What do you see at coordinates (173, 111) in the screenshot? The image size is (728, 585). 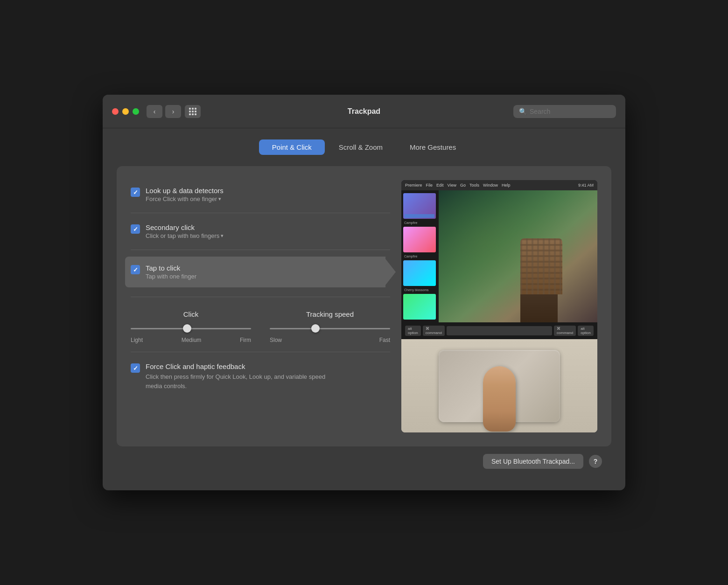 I see `forward-button: ›` at bounding box center [173, 111].